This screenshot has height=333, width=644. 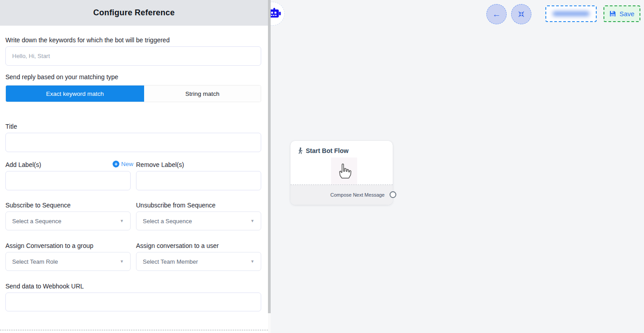 I want to click on webhook-input, so click(x=133, y=302).